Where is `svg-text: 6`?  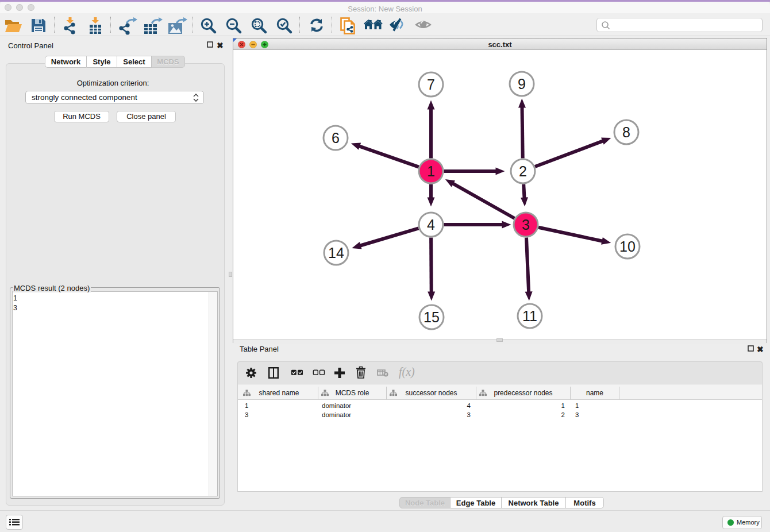
svg-text: 6 is located at coordinates (336, 138).